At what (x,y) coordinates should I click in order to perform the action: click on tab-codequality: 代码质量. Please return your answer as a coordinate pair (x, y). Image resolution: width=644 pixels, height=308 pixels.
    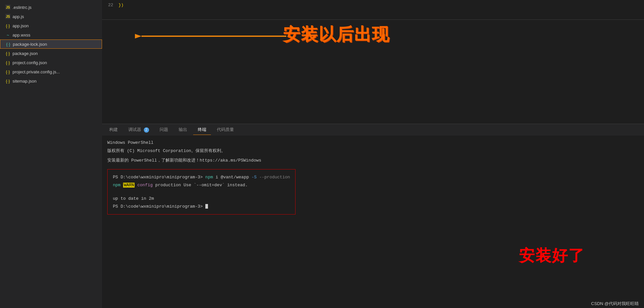
    Looking at the image, I should click on (225, 130).